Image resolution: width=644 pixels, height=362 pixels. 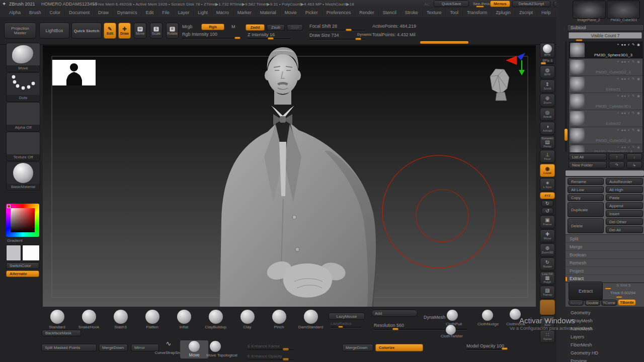 What do you see at coordinates (609, 303) in the screenshot?
I see `tcorner-button: TCorne` at bounding box center [609, 303].